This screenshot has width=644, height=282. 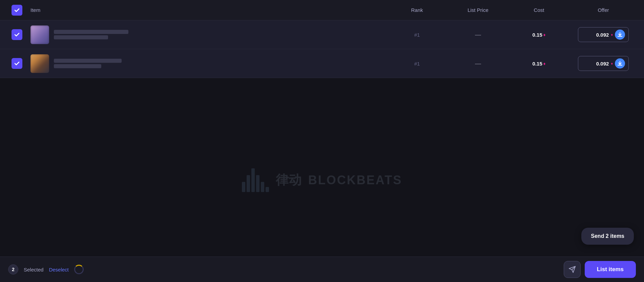 What do you see at coordinates (79, 269) in the screenshot?
I see `loading-spinner` at bounding box center [79, 269].